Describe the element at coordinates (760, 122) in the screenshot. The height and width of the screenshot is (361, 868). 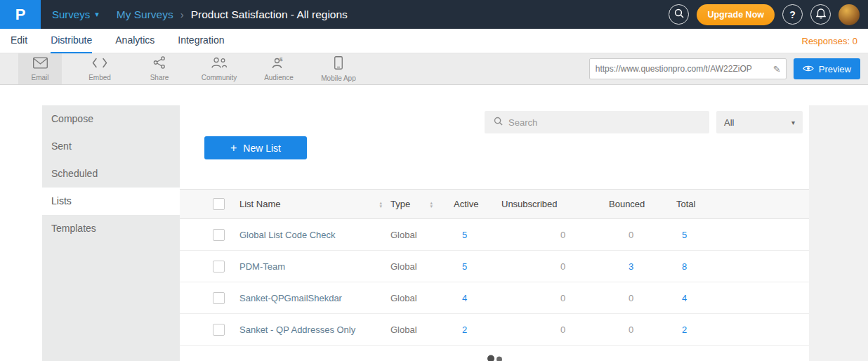
I see `list-filter-dropdown: All ▾` at that location.